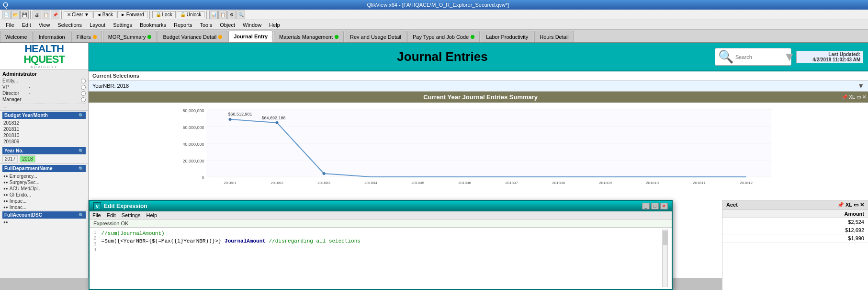 This screenshot has height=290, width=868. I want to click on code-content: //sum(JournalAmount) =Sum({<YearNBR={$(=…, so click(382, 258).